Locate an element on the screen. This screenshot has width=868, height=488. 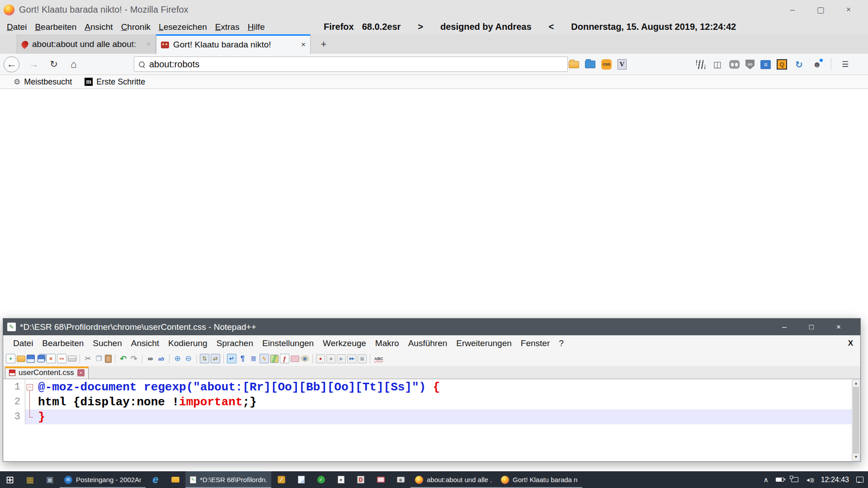
tray-expand-icon: ∧ is located at coordinates (766, 480).